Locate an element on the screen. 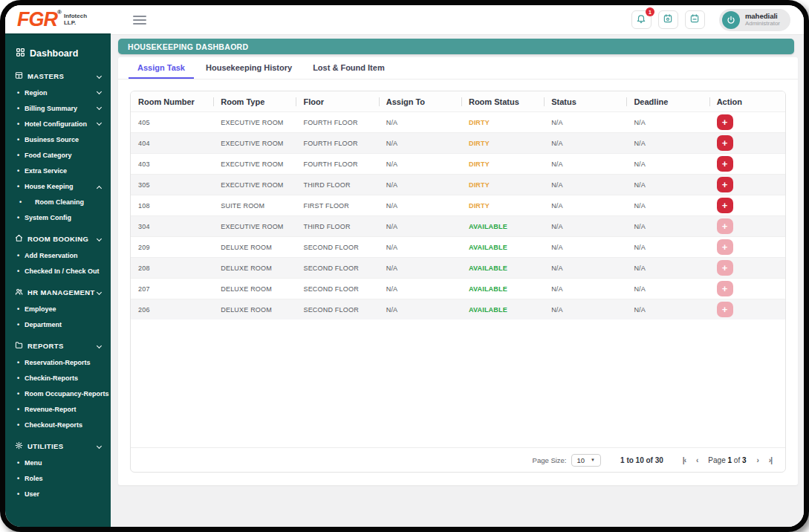 The image size is (809, 532). sidebar-section-room-booking: ROOM BOOKING is located at coordinates (58, 239).